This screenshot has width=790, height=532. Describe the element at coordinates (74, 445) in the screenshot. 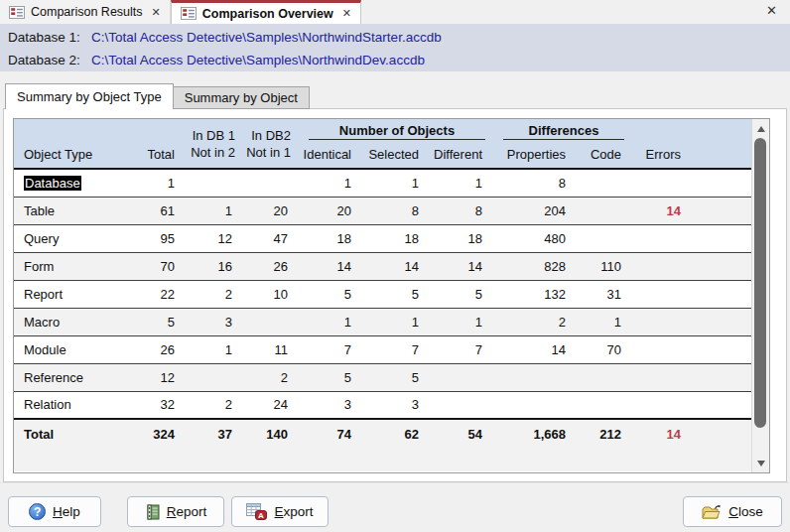

I see `object-type-cell: Total` at that location.